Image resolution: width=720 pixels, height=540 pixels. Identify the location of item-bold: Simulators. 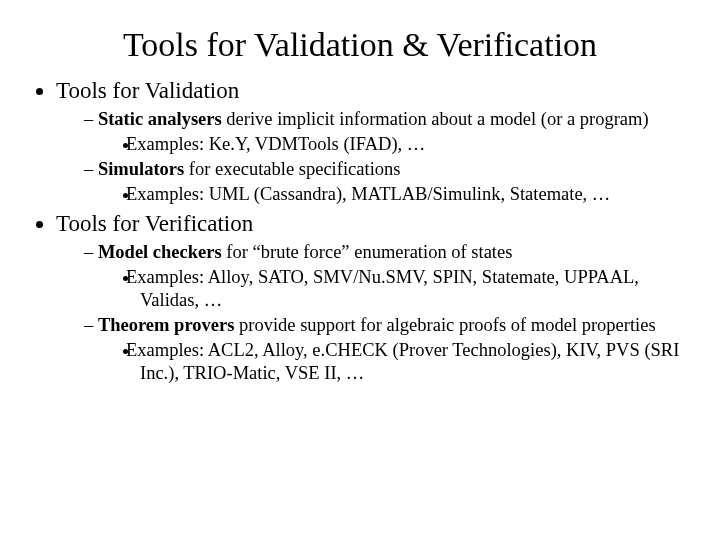
(141, 169).